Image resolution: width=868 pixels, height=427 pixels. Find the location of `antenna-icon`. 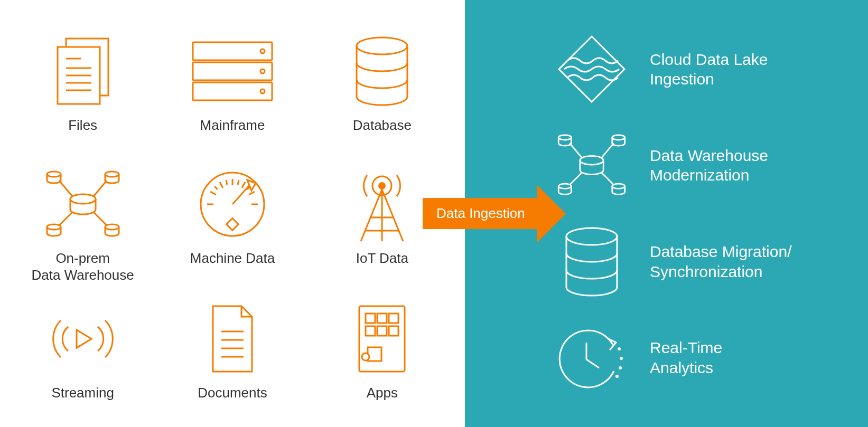

antenna-icon is located at coordinates (382, 204).